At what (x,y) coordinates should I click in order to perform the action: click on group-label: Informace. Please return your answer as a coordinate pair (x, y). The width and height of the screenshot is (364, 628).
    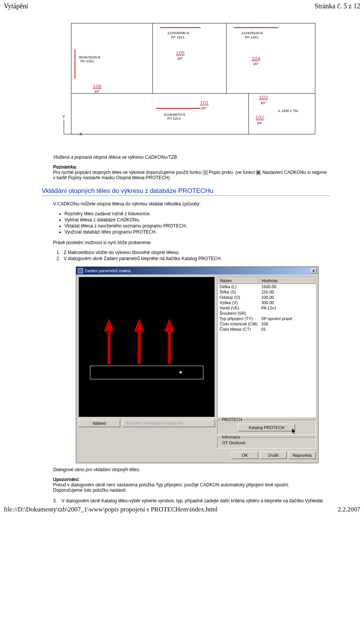
    Looking at the image, I should click on (231, 437).